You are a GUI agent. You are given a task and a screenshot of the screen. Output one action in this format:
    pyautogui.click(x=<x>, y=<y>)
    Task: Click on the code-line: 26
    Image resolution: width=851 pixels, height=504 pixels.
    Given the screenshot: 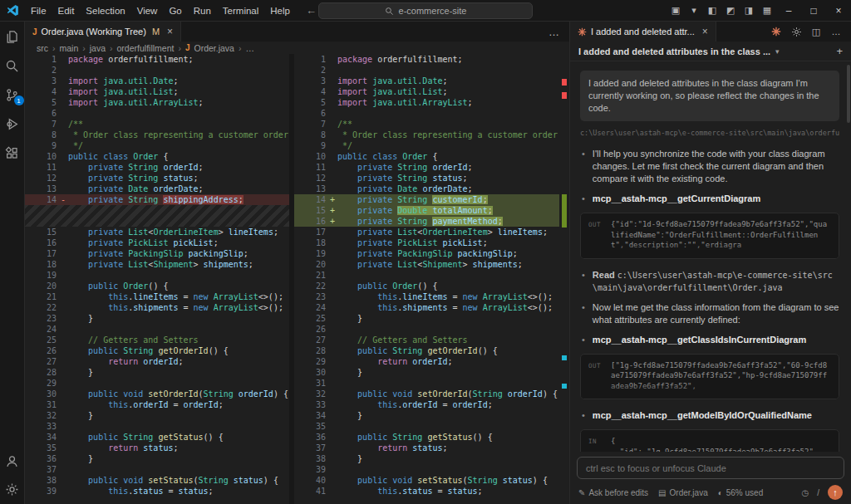 What is the action you would take?
    pyautogui.click(x=432, y=329)
    